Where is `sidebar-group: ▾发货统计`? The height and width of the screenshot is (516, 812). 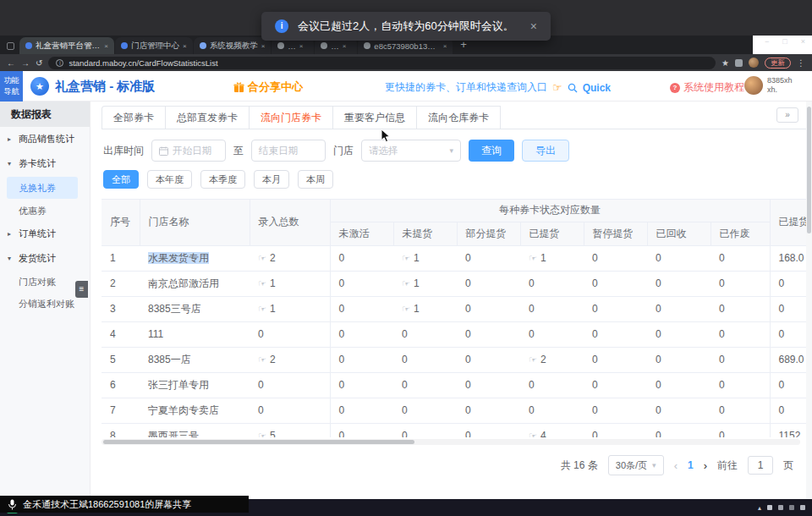 sidebar-group: ▾发货统计 is located at coordinates (45, 259).